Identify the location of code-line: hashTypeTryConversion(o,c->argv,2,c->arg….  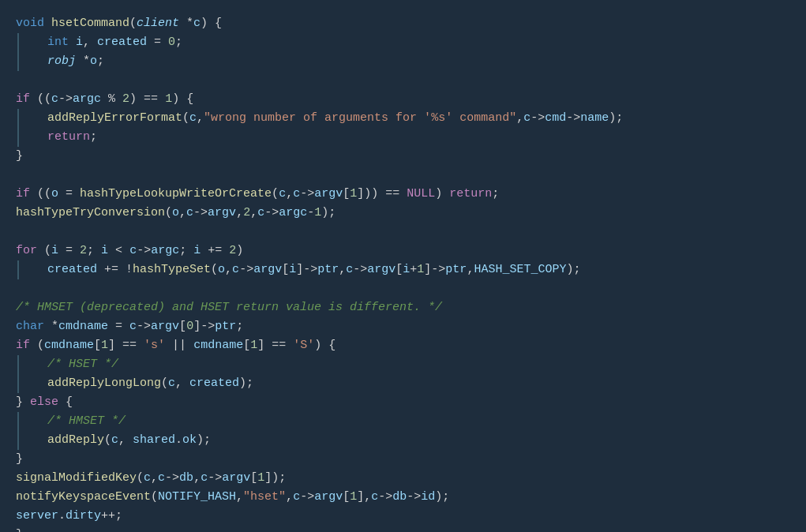
(403, 213).